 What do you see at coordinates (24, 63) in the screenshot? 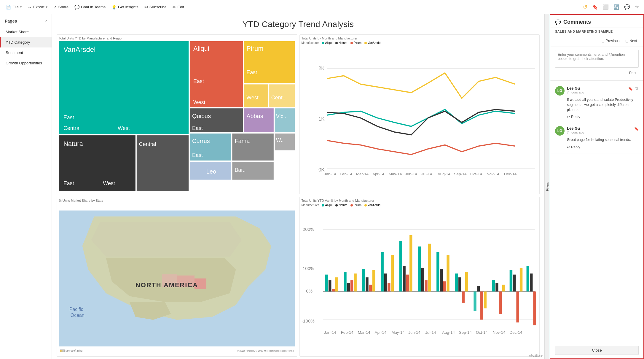
I see `sidebar-item-label: Growth Opportunities` at bounding box center [24, 63].